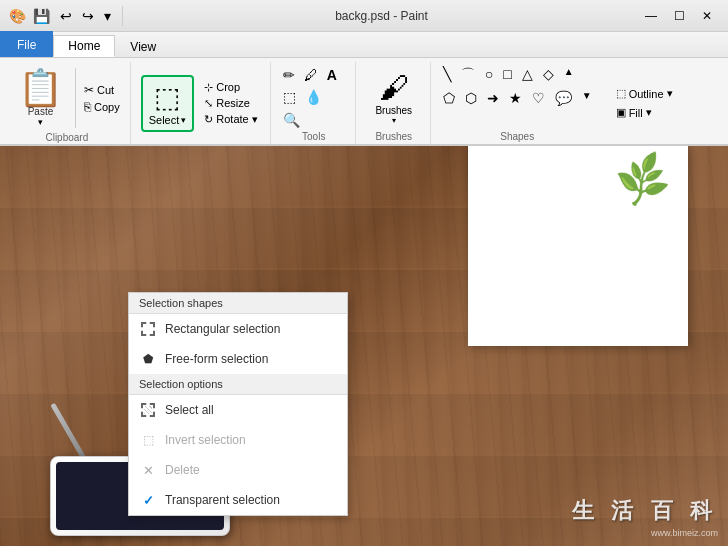 The image size is (728, 546). Describe the element at coordinates (646, 511) in the screenshot. I see `watermark-text: 生 活 百 科` at that location.